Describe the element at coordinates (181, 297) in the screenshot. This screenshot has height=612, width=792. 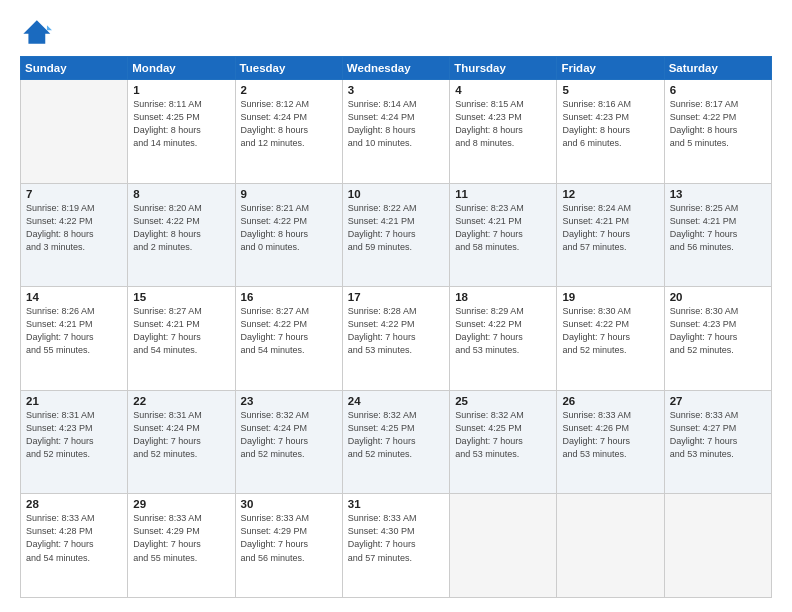
I see `day-number: 15` at that location.